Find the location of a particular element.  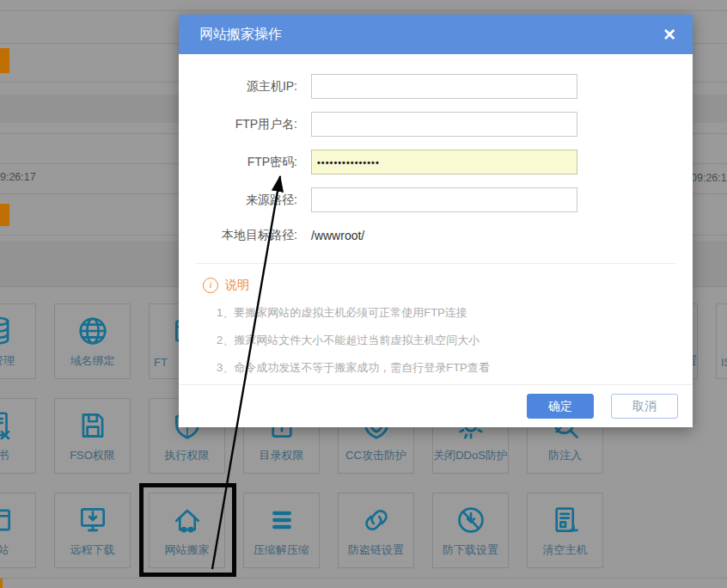

field-label: 本地目标路径: is located at coordinates (254, 236).